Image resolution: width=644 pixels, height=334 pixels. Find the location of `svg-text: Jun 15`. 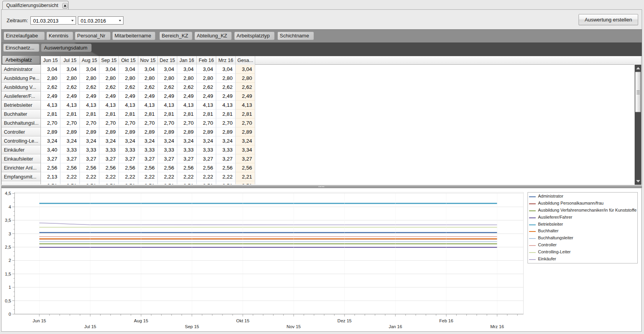

svg-text: Jun 15 is located at coordinates (40, 321).